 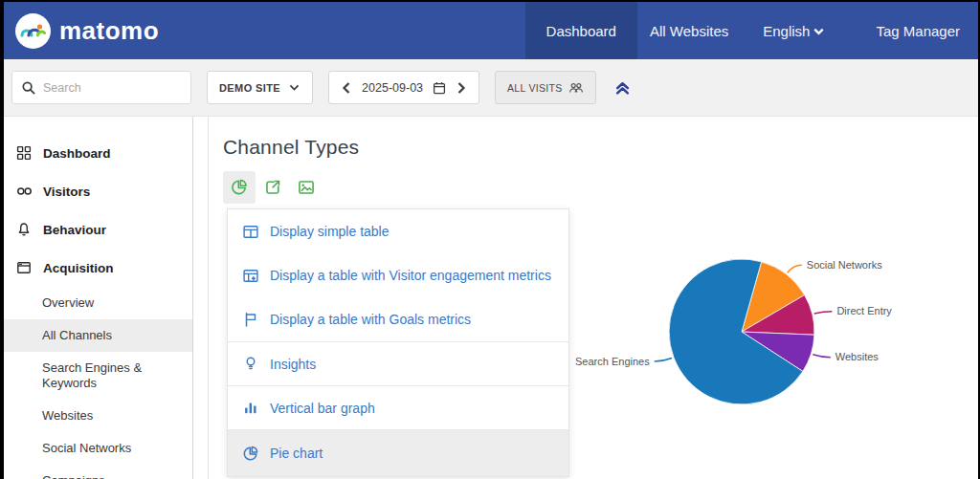 I want to click on search-box, so click(x=101, y=88).